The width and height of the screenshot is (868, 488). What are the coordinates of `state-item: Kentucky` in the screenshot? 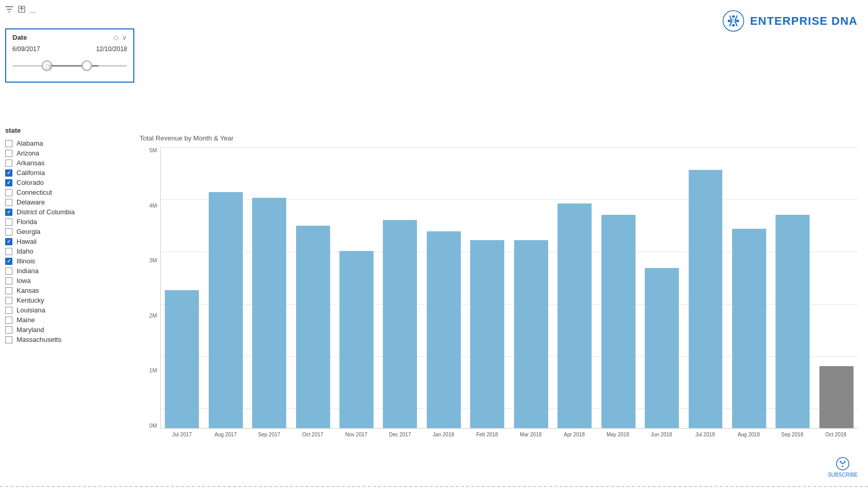 It's located at (62, 301).